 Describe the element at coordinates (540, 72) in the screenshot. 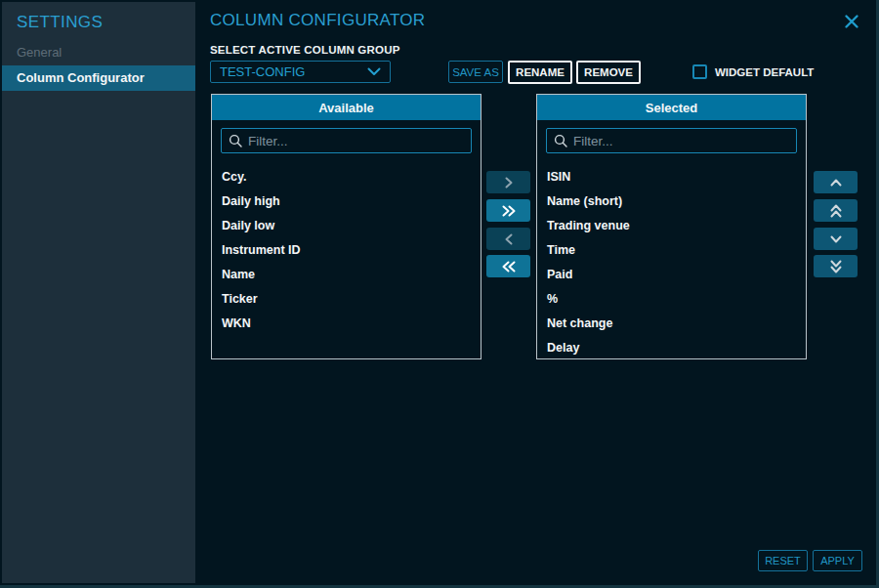

I see `rename-button: RENAME` at that location.